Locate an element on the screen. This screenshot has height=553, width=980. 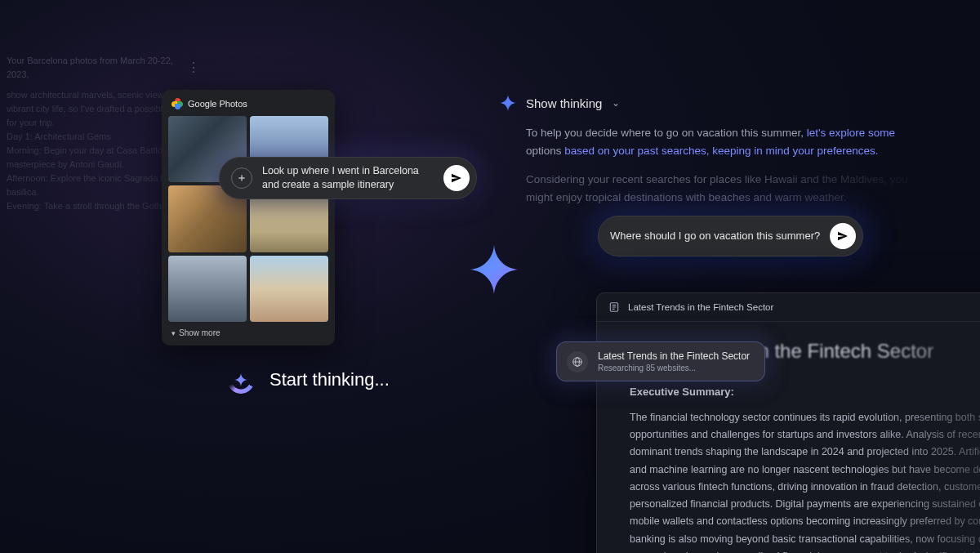
thinking-link: based on your past searches, keeping in … is located at coordinates (721, 150).